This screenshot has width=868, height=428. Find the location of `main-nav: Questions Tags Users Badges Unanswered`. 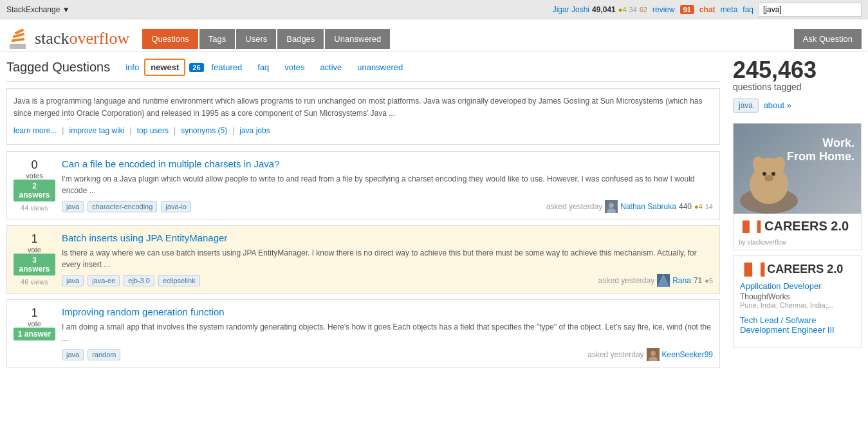

main-nav: Questions Tags Users Badges Unanswered is located at coordinates (266, 39).